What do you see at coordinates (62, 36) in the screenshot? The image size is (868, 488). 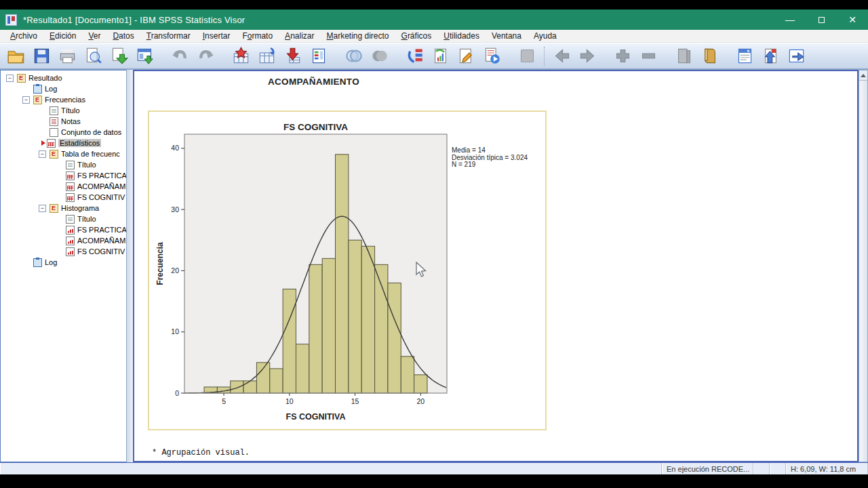 I see `menu-edicion: Edición` at bounding box center [62, 36].